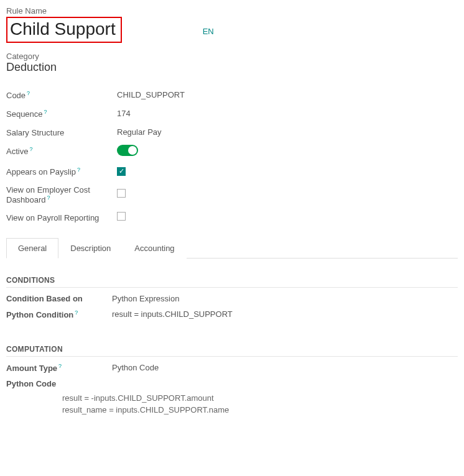 Image resolution: width=464 pixels, height=476 pixels. What do you see at coordinates (16, 96) in the screenshot?
I see `code-label: Code` at bounding box center [16, 96].